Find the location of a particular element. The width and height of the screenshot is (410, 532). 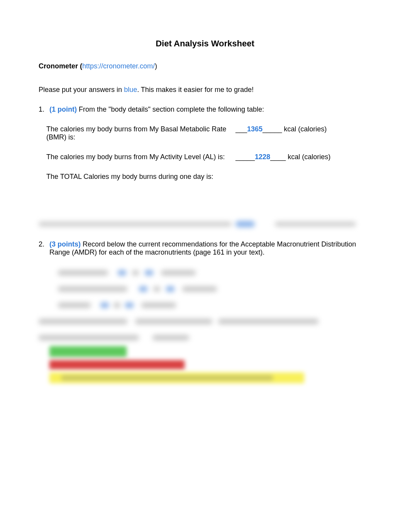

q1-row-total: The TOTAL Calories my body burns during … is located at coordinates (209, 177).